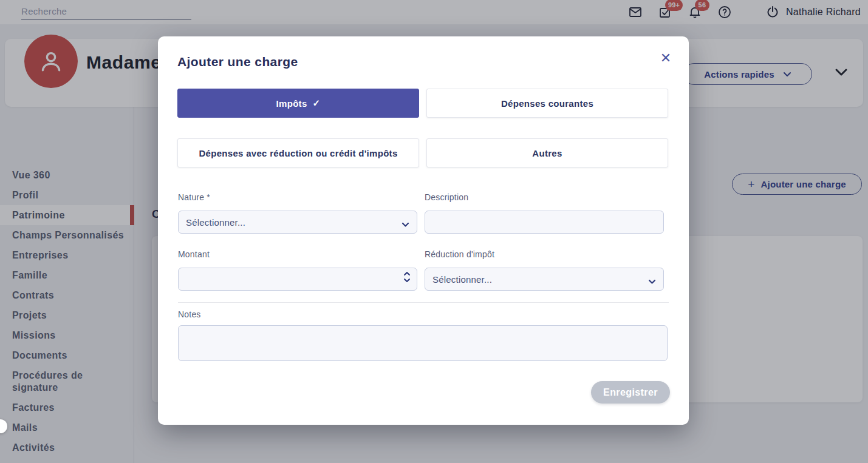 The width and height of the screenshot is (868, 463). I want to click on description-label: Description, so click(544, 198).